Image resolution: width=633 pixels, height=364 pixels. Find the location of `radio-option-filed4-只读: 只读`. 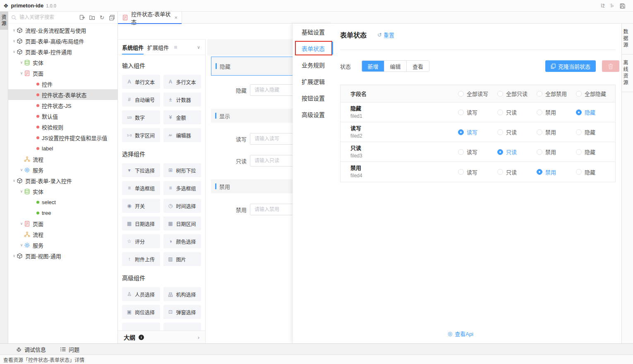

radio-option-filed4-只读: 只读 is located at coordinates (517, 172).